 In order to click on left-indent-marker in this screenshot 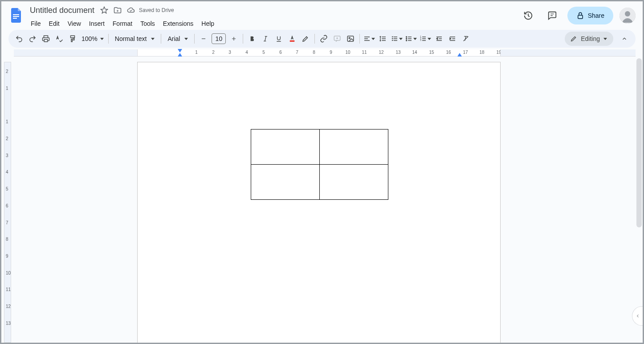, I will do `click(180, 55)`.